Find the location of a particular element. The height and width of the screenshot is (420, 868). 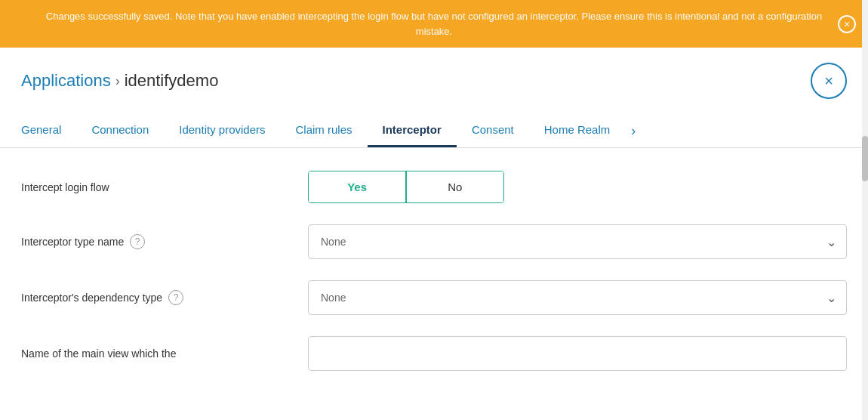

alert-close-button: × is located at coordinates (847, 24).